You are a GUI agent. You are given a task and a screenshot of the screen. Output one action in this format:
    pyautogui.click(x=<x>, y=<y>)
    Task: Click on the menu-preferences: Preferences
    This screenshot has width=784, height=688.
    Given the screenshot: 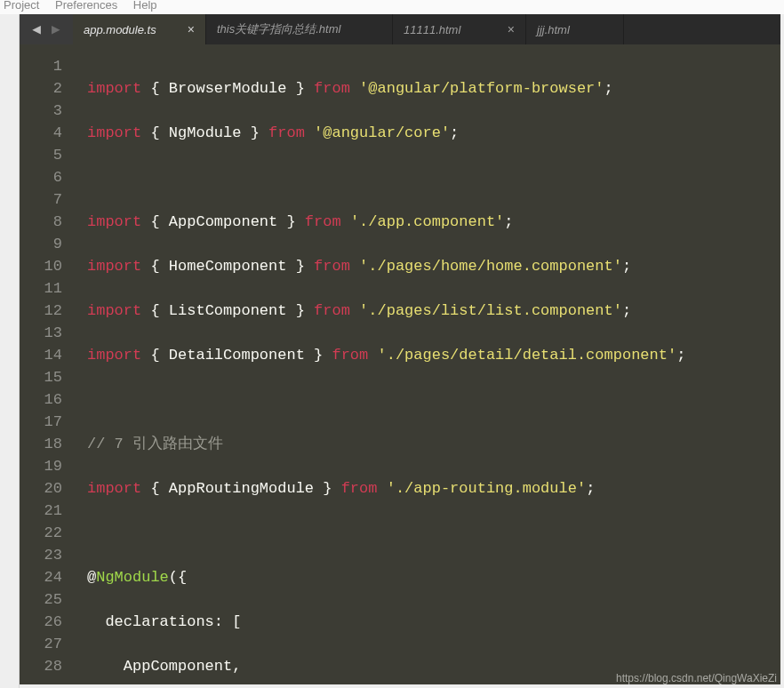 What is the action you would take?
    pyautogui.click(x=86, y=5)
    